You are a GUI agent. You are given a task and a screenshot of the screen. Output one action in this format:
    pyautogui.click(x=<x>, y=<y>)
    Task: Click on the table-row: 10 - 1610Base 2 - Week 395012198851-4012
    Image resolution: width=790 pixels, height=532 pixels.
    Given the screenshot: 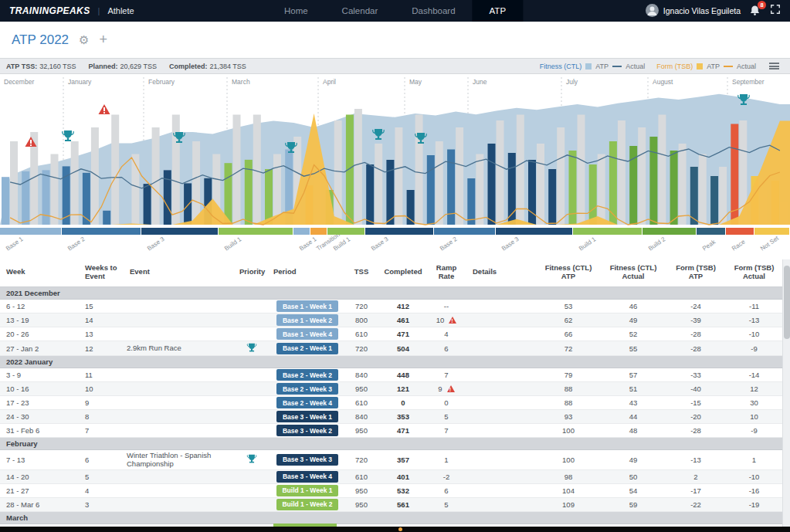 What is the action you would take?
    pyautogui.click(x=395, y=389)
    